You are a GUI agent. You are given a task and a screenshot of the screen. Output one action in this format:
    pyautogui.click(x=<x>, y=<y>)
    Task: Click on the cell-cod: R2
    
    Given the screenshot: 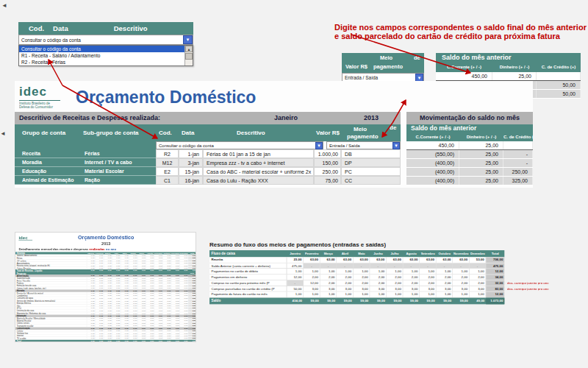 What is the action you would take?
    pyautogui.click(x=168, y=154)
    